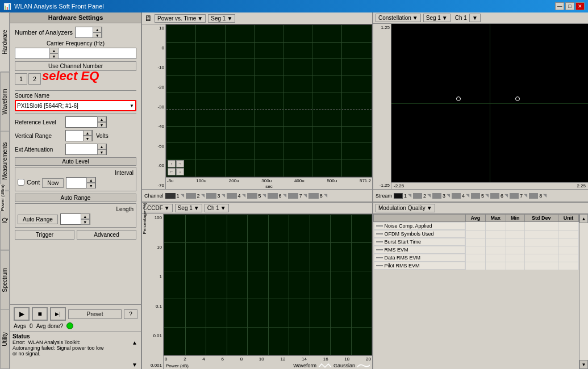  Describe the element at coordinates (481, 208) in the screenshot. I see `modq-header: Modulation Quality ▼` at that location.